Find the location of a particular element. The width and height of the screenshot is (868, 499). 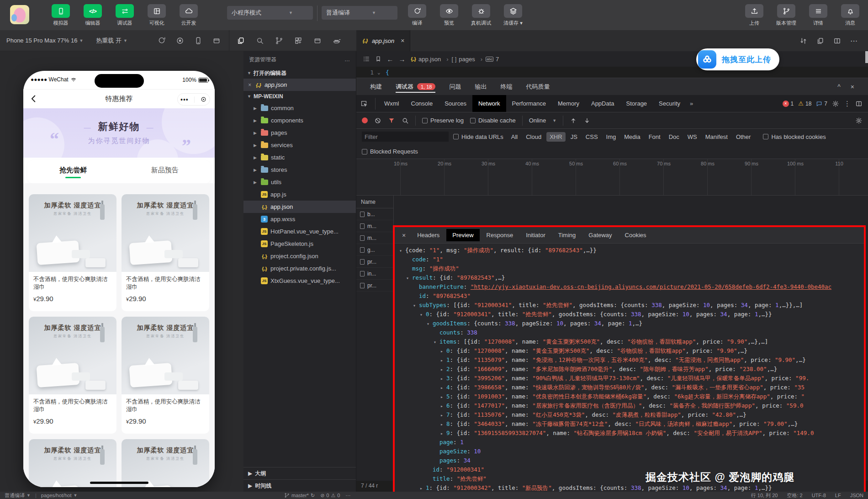

statusbar-item: pages/hot/hot▼ is located at coordinates (59, 495).